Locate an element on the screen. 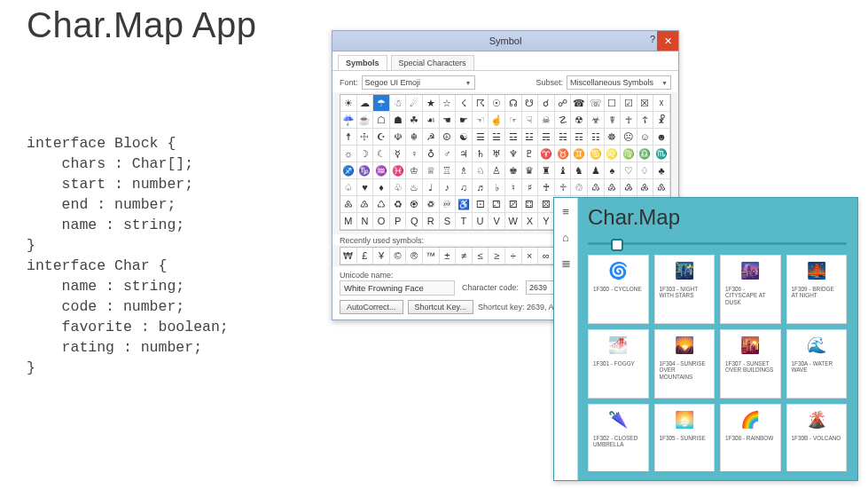 Image resolution: width=868 pixels, height=489 pixels. symbol-cell: ♎ is located at coordinates (645, 154).